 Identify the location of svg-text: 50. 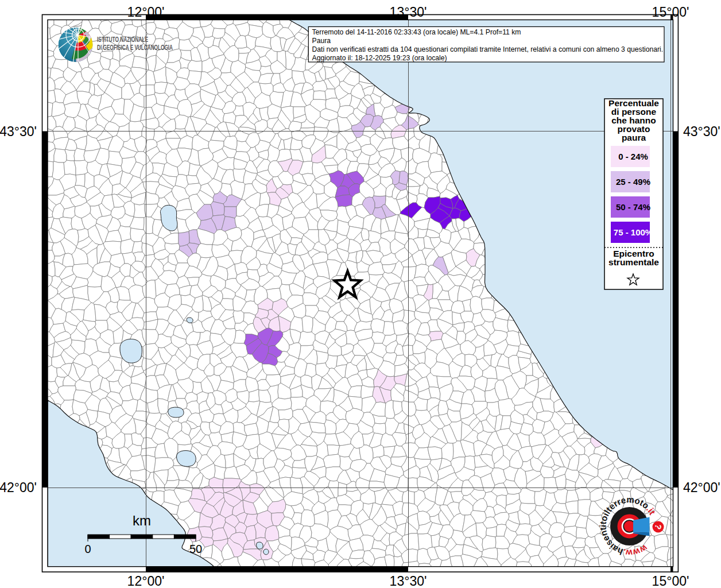
(196, 549).